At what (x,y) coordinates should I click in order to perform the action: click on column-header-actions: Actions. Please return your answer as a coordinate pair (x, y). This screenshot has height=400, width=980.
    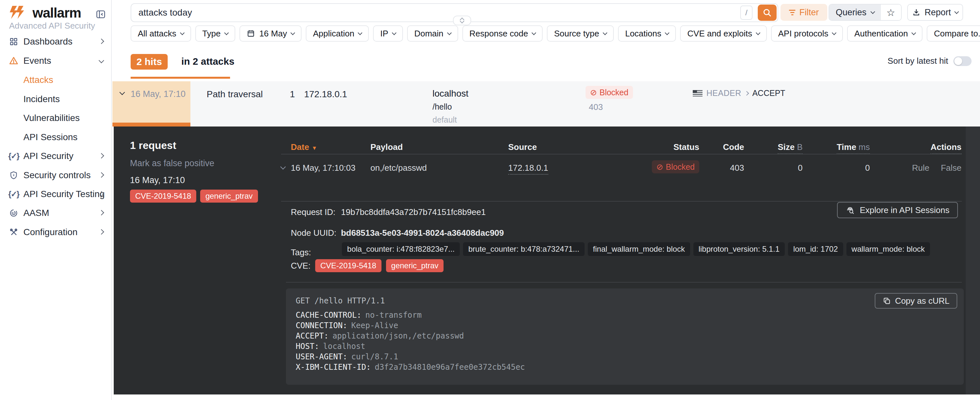
    Looking at the image, I should click on (915, 147).